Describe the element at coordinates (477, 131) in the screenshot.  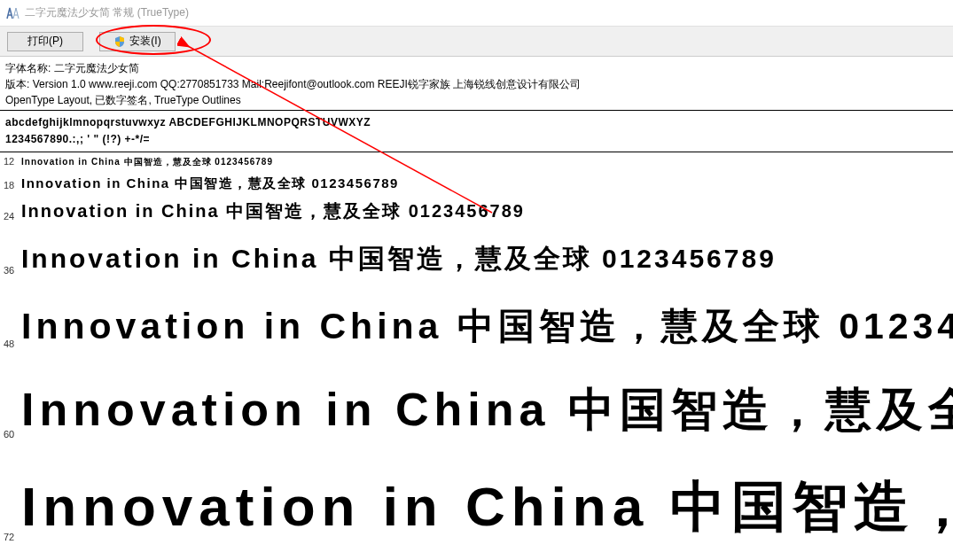
I see `charset-section: abcdefghijklmnopqrstuvwxyz ABCDEFGHIJKLM…` at that location.